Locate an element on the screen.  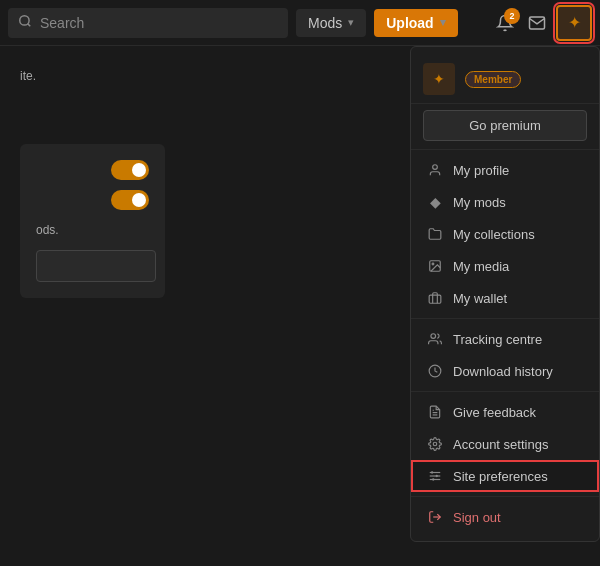
menu-item-site-preferences: Site preferences is located at coordinates (505, 476).